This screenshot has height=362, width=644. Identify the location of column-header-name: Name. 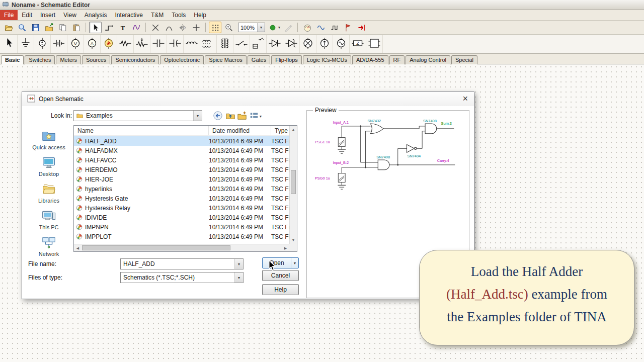
(141, 131).